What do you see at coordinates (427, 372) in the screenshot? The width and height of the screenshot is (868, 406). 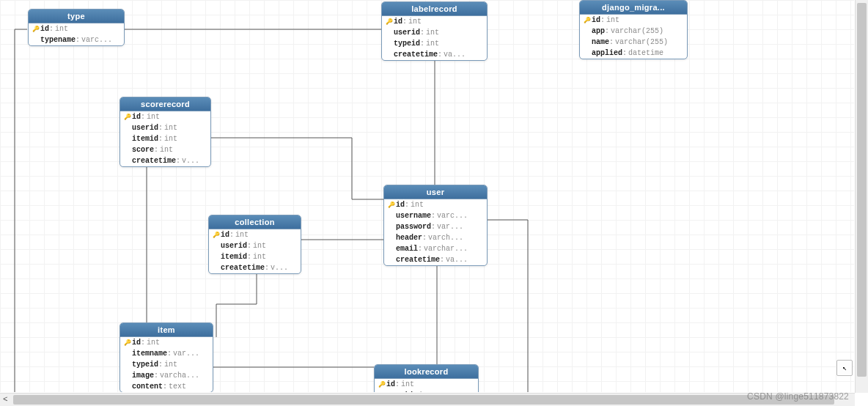 I see `entity-header: lookrecord` at bounding box center [427, 372].